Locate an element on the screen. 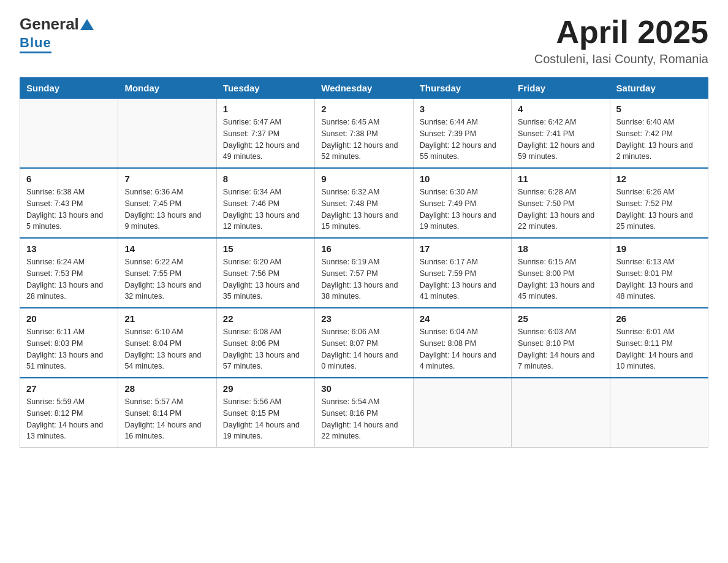 The height and width of the screenshot is (563, 728). day-info: Sunrise: 5:56 AMSunset: 8:15 PMDaylight:… is located at coordinates (266, 419).